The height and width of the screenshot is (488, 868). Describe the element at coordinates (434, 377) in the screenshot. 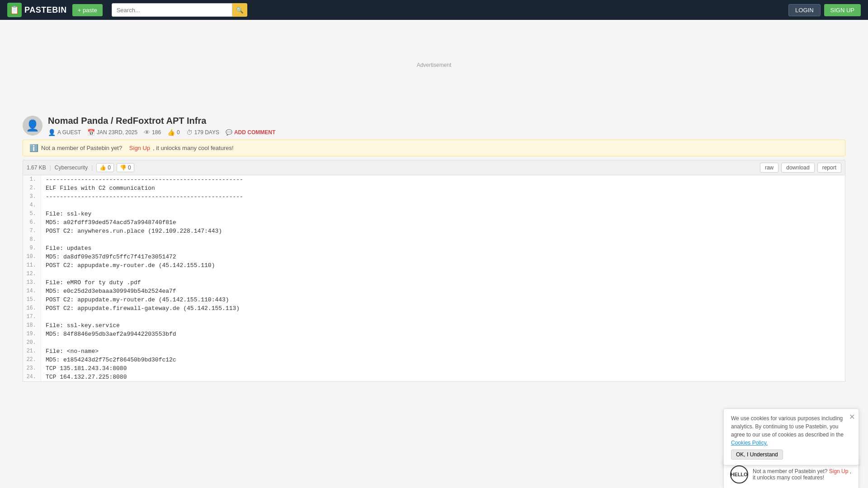

I see `table-row: 24.TCP 164.132.27.225:8080` at that location.